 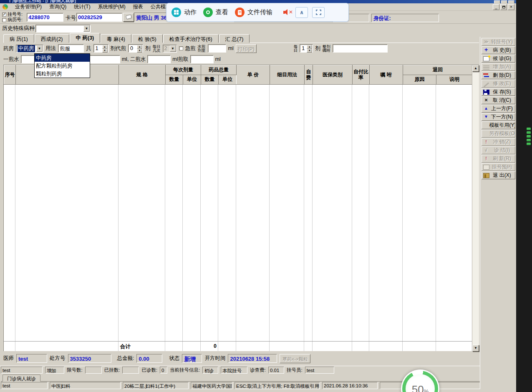 I want to click on read-card-button, so click(x=129, y=18).